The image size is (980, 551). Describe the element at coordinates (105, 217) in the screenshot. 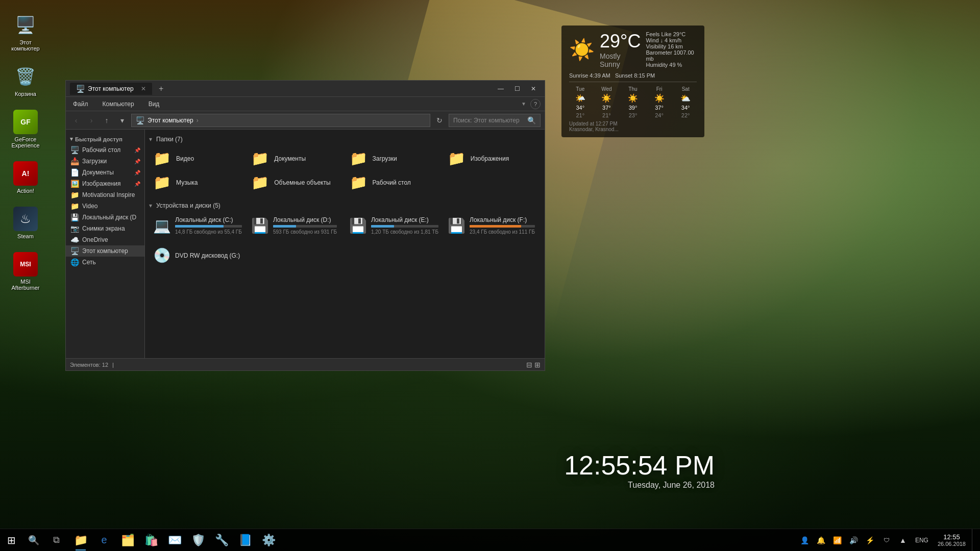

I see `sidebar-item-local-disk: 💾 Локальный диск (D` at that location.